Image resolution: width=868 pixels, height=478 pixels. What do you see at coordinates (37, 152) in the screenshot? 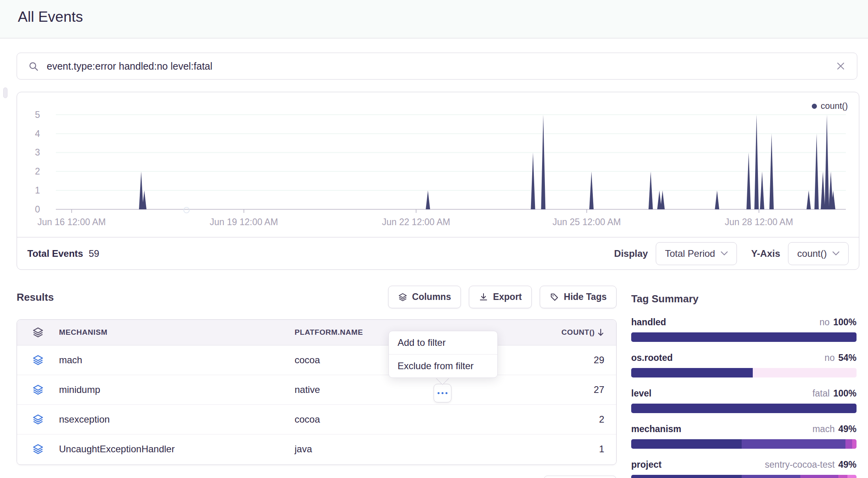
I see `svg-text: 3` at bounding box center [37, 152].